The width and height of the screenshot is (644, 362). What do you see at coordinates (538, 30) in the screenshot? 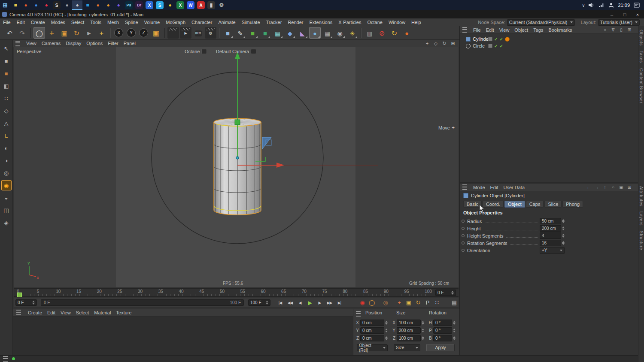
I see `object-manager-menu-item: Tags` at bounding box center [538, 30].